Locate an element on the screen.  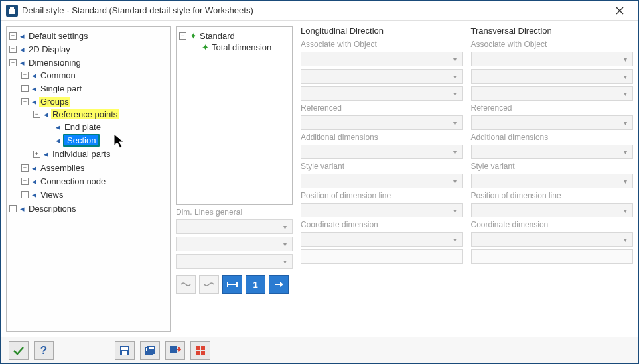
long-coordinate-combo: ▾ is located at coordinates (382, 239).